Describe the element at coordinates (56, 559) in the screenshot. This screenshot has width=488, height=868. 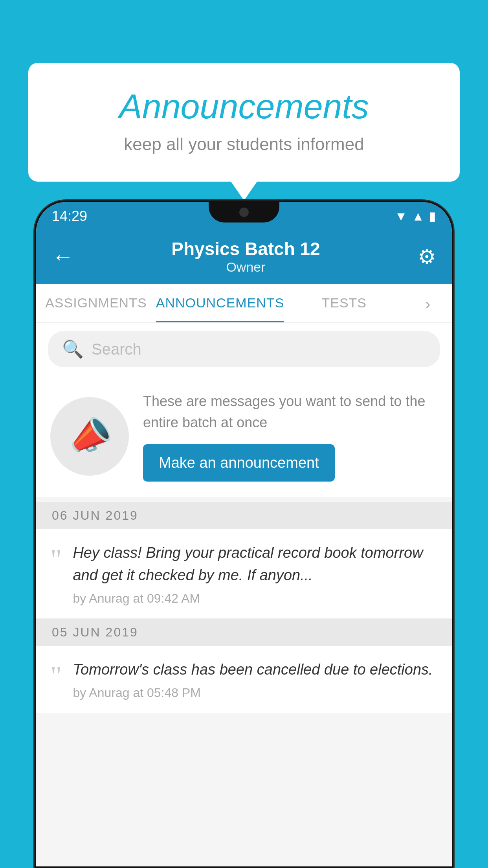
I see `quote-icon-1: "` at that location.